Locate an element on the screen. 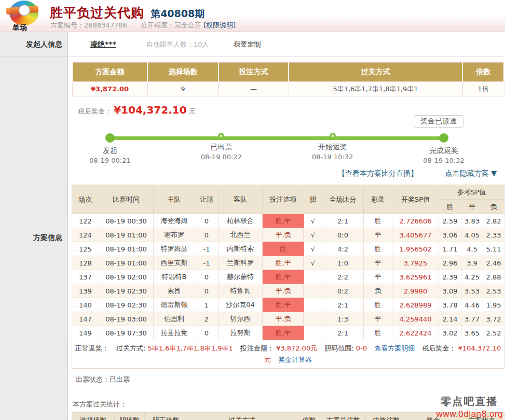 The height and width of the screenshot is (420, 505). match-id: 147 is located at coordinates (86, 319).